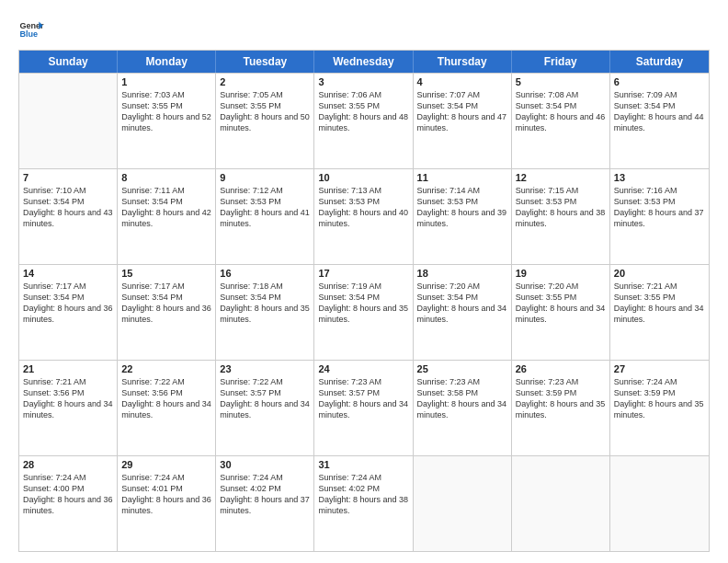  I want to click on day-info: Sunrise: 7:15 AMSunset: 3:53 PMDaylight:…, so click(561, 208).